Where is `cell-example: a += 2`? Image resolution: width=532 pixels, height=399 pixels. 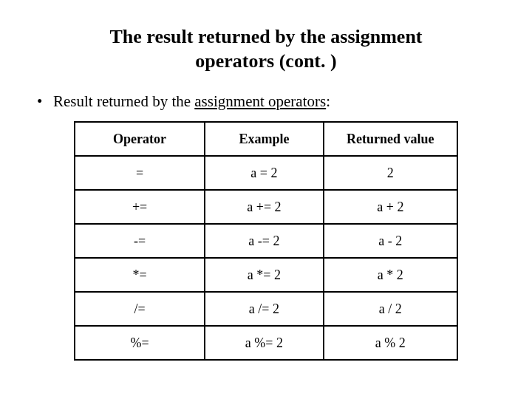
cell-example: a += 2 is located at coordinates (265, 207).